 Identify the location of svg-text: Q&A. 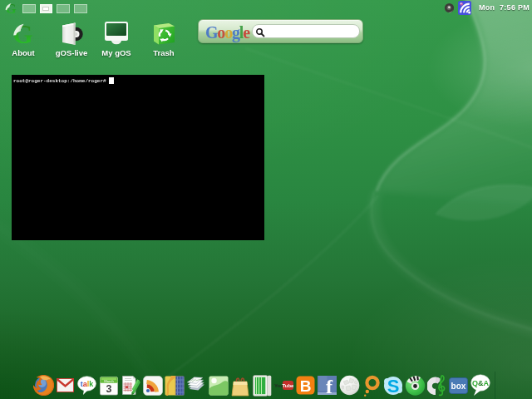
(480, 383).